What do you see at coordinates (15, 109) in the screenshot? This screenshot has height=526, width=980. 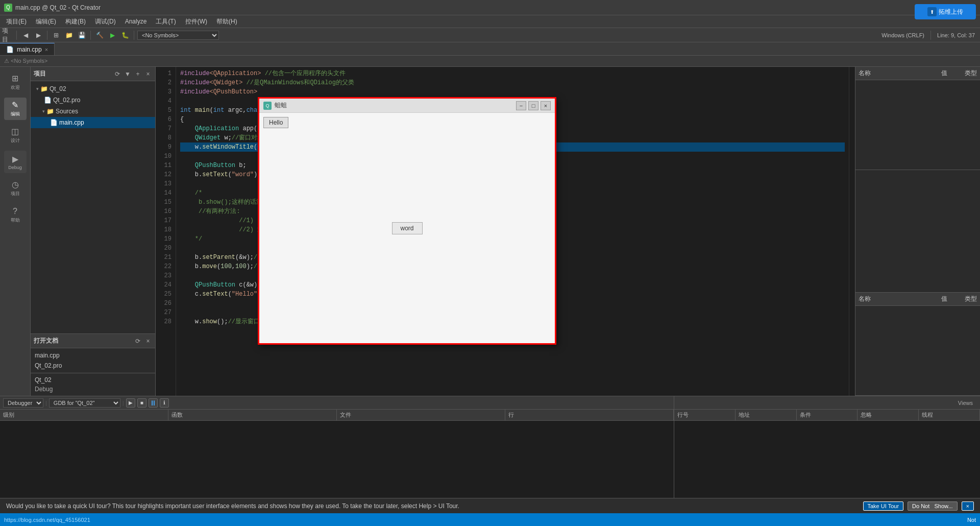 I see `sidebar-edit: ✎ 编辑` at bounding box center [15, 109].